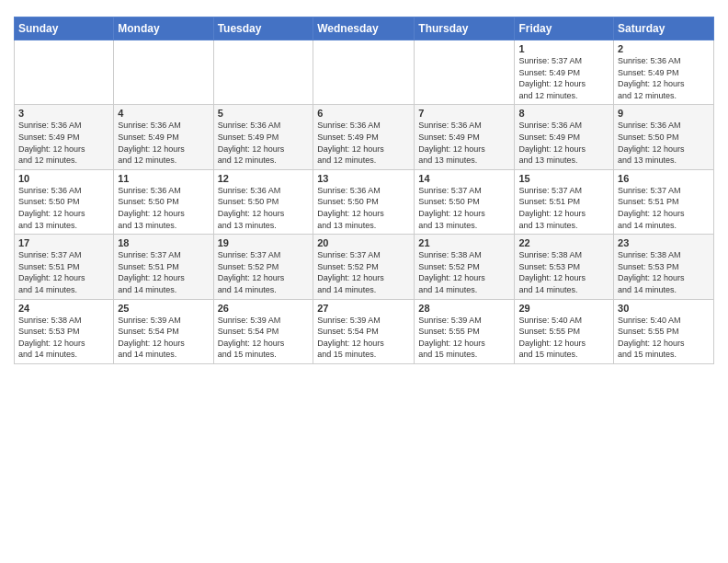  I want to click on day-number: 29, so click(564, 308).